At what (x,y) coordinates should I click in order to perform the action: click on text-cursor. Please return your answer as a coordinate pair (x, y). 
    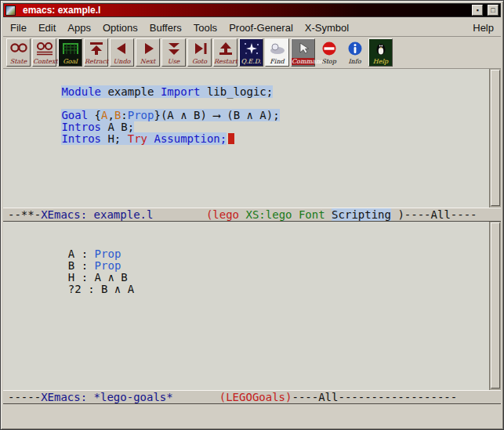
    Looking at the image, I should click on (231, 139).